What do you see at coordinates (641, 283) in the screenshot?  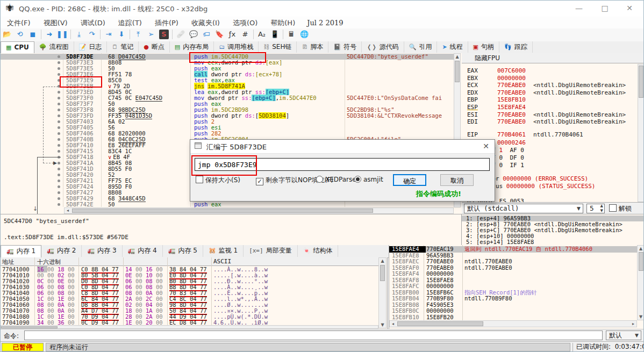 I see `stack-vertical-scrollbar: ▲ ▼` at bounding box center [641, 283].